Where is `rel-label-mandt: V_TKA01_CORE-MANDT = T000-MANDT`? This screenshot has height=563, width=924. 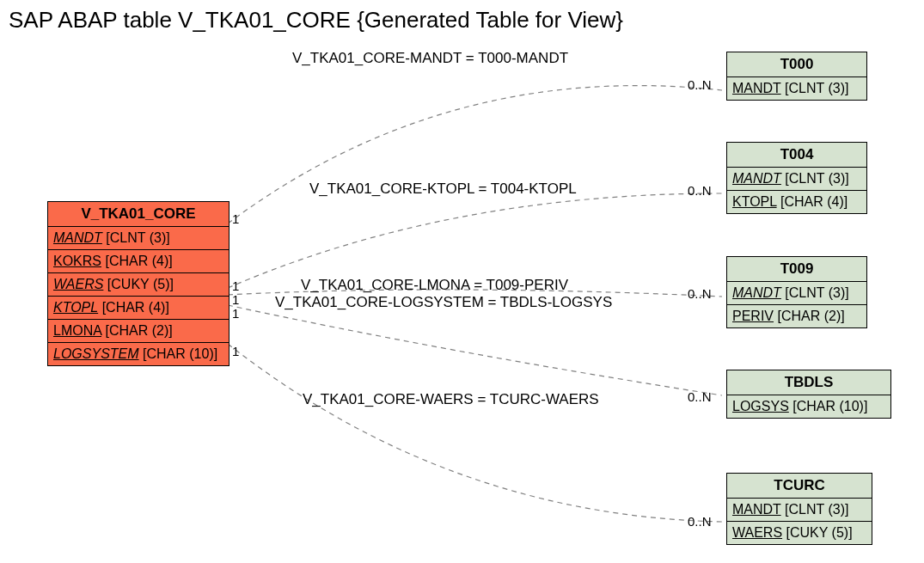
rel-label-mandt: V_TKA01_CORE-MANDT = T000-MANDT is located at coordinates (430, 58).